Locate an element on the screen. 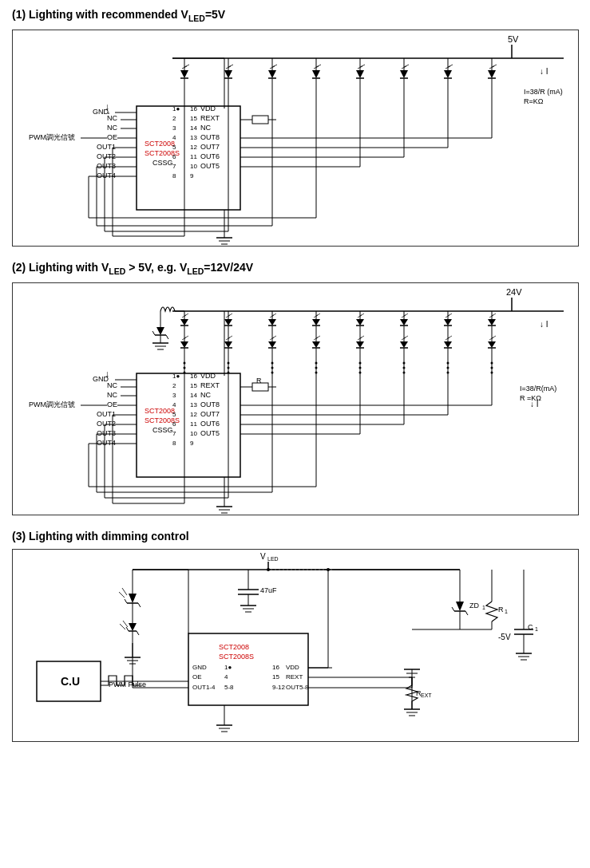  cu-label-3: C.U is located at coordinates (70, 681).